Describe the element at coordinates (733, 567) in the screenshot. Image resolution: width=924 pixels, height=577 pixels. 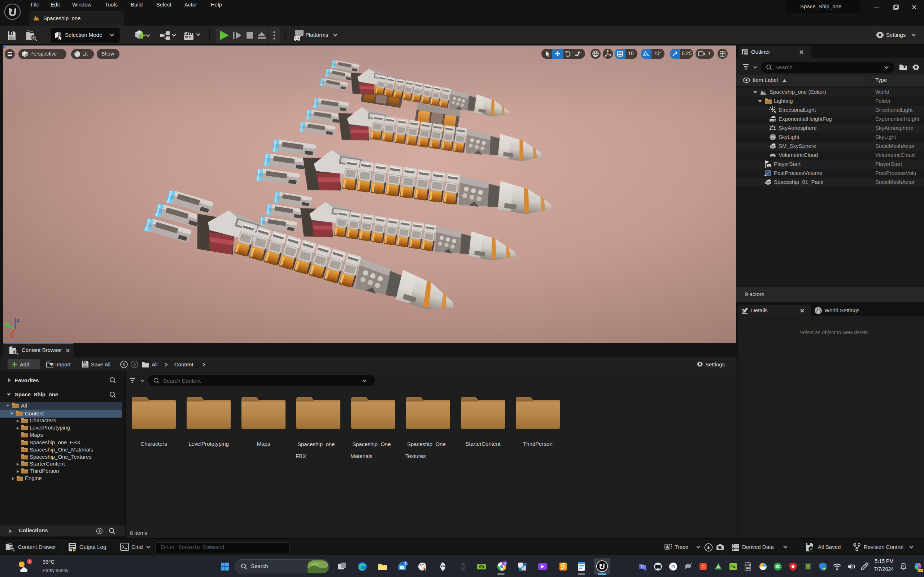
I see `svg-text: FA` at that location.